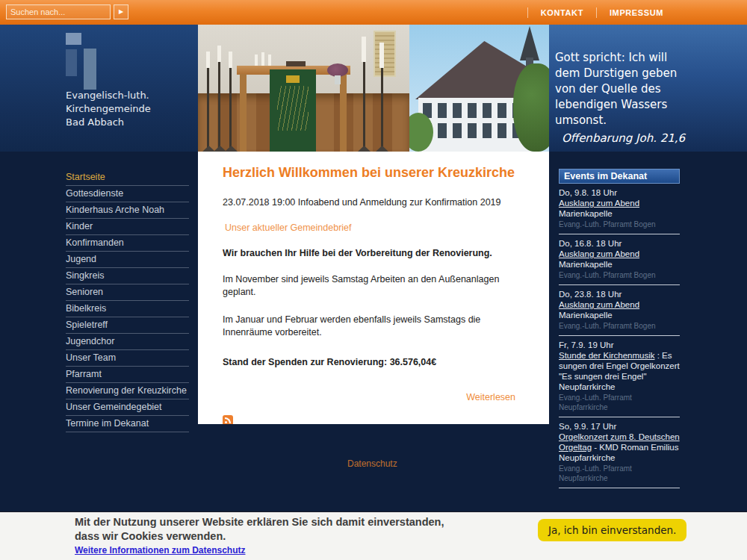 This screenshot has height=560, width=747. Describe the element at coordinates (369, 173) in the screenshot. I see `page-title: Herzlich Willkommen bei unserer Kreuzkir…` at that location.